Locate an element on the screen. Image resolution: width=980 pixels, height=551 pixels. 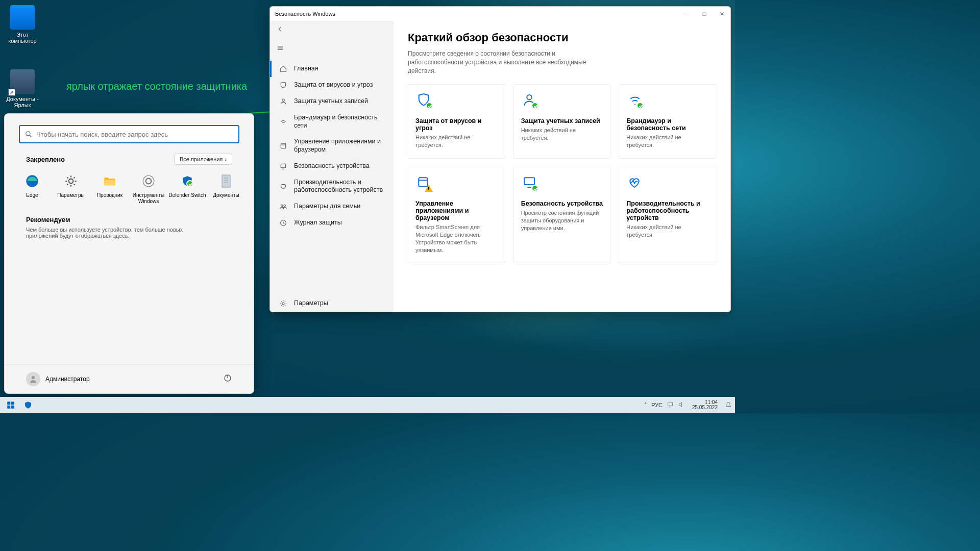
titlebar: Безопасность Windows ─ □ ✕ is located at coordinates (500, 14).